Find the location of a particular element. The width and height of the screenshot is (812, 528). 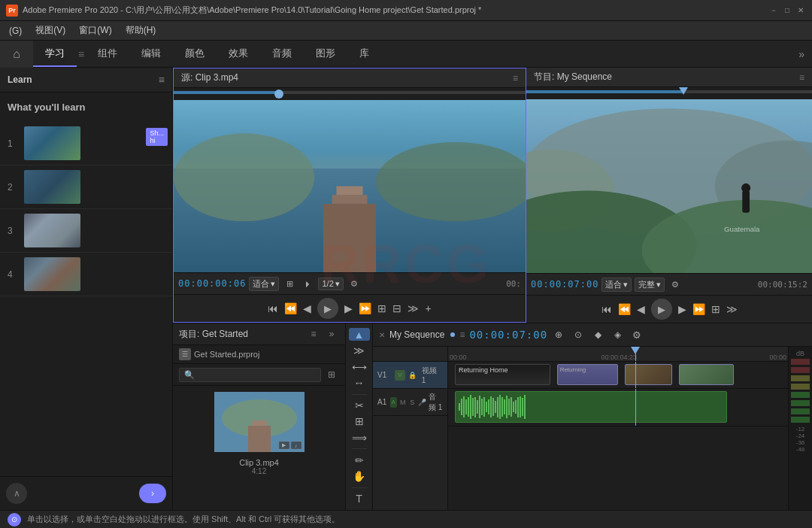

menu-help: 帮助(H) is located at coordinates (141, 30).